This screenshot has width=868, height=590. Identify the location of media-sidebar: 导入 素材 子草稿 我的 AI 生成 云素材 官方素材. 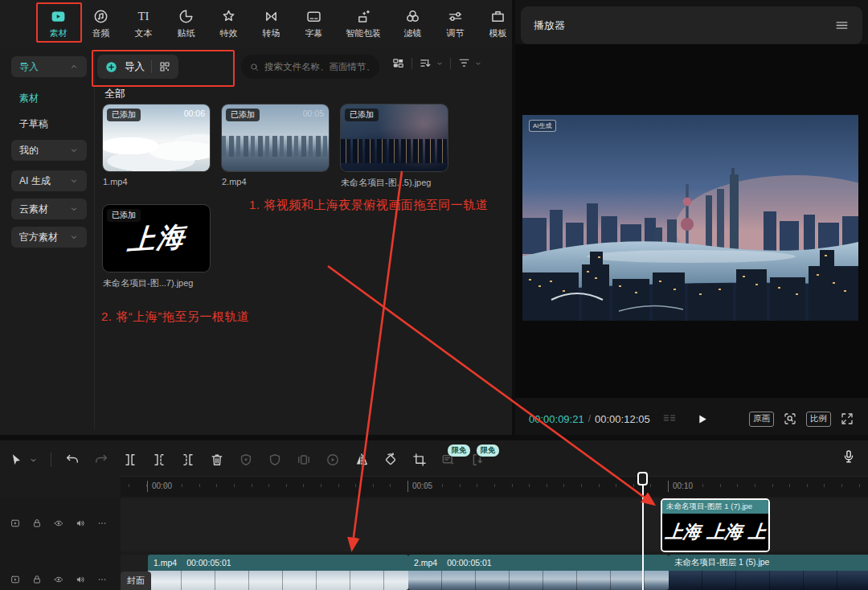
(51, 240).